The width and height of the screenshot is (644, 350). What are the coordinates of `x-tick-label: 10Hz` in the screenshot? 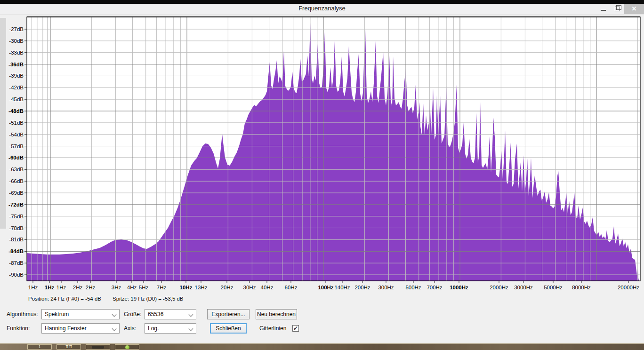 It's located at (186, 287).